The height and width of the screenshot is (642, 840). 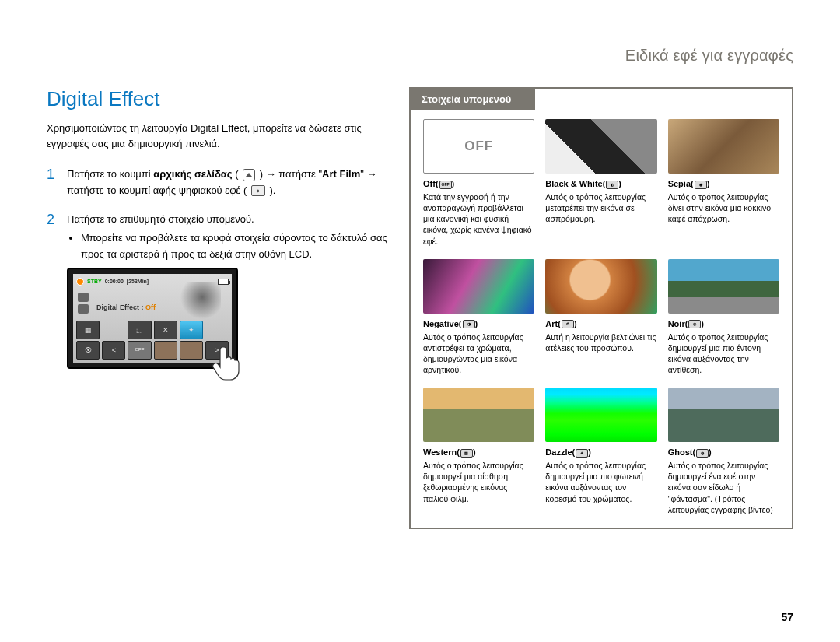 What do you see at coordinates (723, 183) in the screenshot?
I see `effect-sepia: Sepia(◉) Αυτός ο τρόπος λειτουργίας δίνε…` at bounding box center [723, 183].